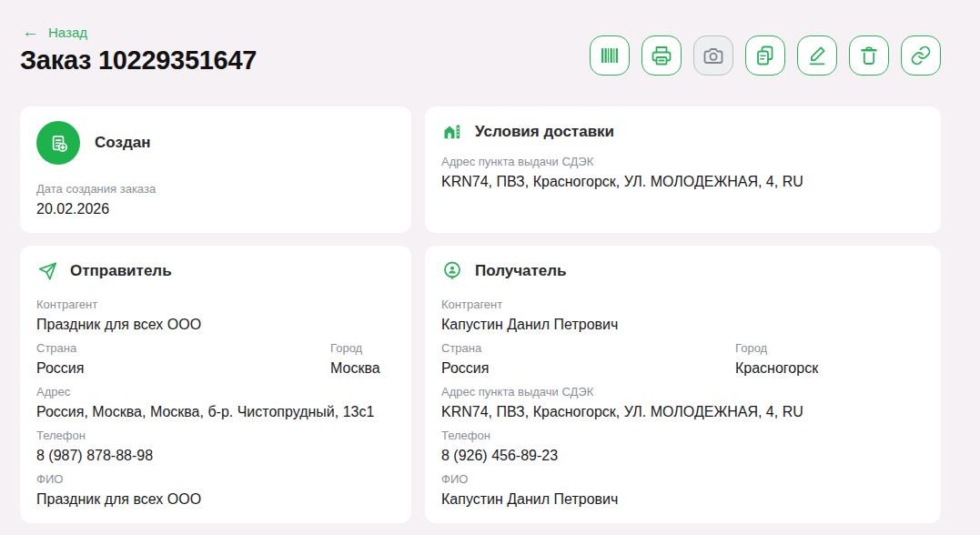 This screenshot has width=980, height=535. I want to click on field-value: 8 (987) 878-88-98, so click(216, 456).